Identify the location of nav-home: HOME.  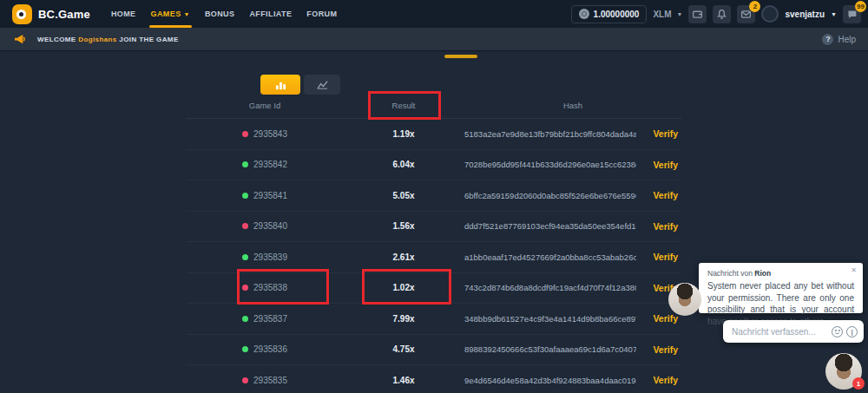
(123, 14).